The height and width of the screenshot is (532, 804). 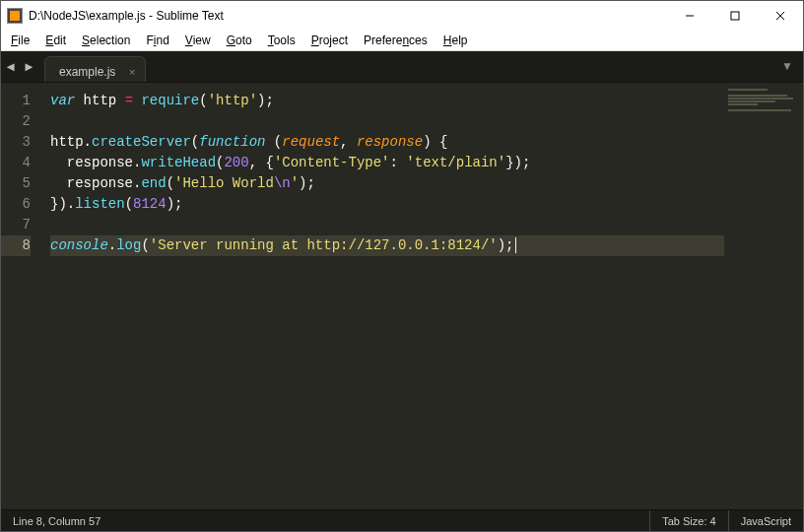 What do you see at coordinates (21, 296) in the screenshot?
I see `line-number-gutter: 12345678` at bounding box center [21, 296].